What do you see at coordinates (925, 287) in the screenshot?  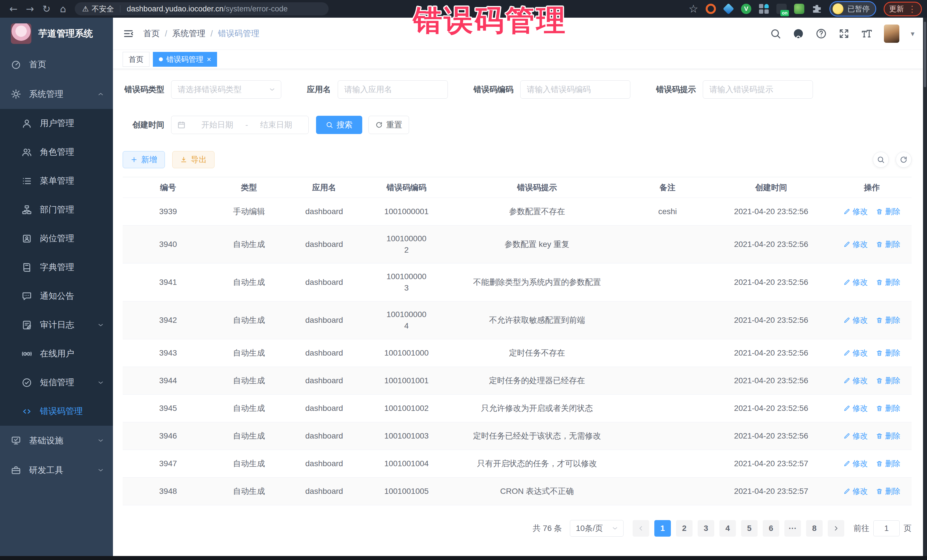 I see `window-scrollbar` at bounding box center [925, 287].